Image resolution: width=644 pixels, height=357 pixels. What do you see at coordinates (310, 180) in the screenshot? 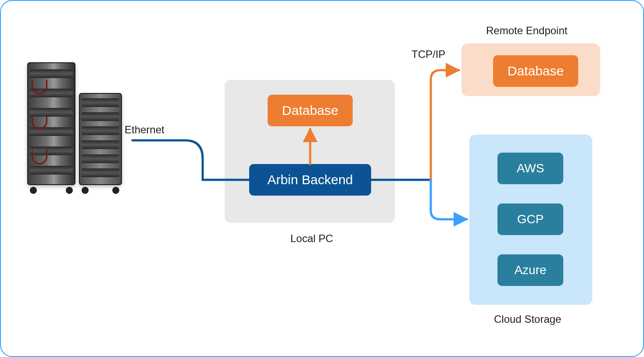
I see `arbin-backend-label: Arbin Backend` at bounding box center [310, 180].